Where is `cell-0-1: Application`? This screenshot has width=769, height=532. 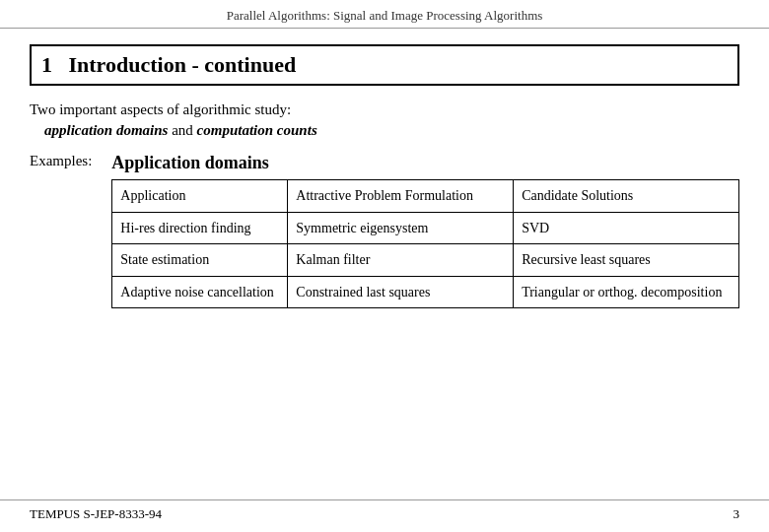
cell-0-1: Application is located at coordinates (200, 197).